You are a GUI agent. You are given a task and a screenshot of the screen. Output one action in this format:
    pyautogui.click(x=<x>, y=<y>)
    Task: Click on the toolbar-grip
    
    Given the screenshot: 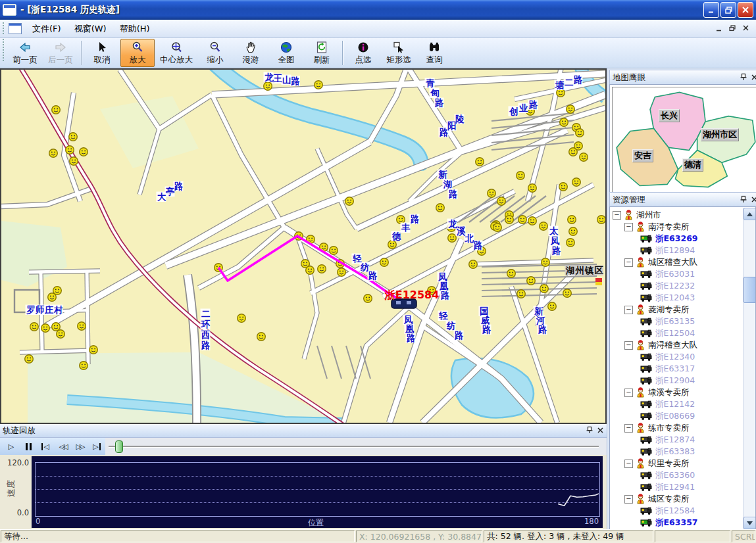 What is the action you would take?
    pyautogui.click(x=4, y=50)
    